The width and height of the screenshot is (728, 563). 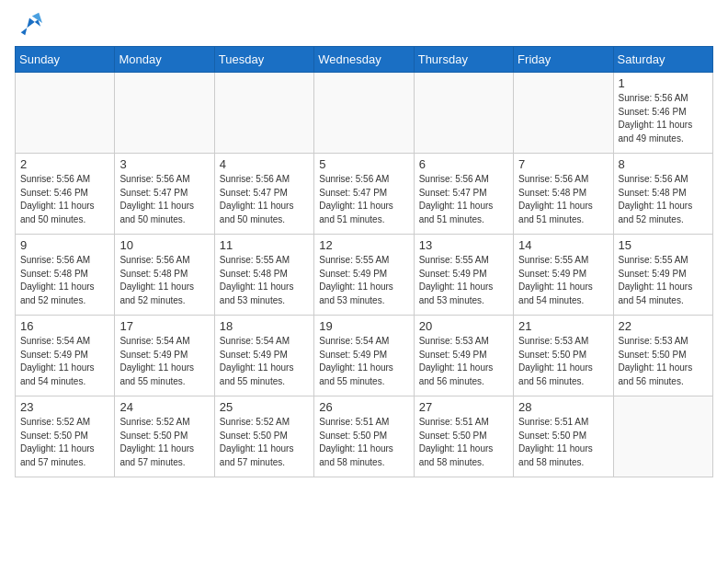 What do you see at coordinates (28, 26) in the screenshot?
I see `logo` at bounding box center [28, 26].